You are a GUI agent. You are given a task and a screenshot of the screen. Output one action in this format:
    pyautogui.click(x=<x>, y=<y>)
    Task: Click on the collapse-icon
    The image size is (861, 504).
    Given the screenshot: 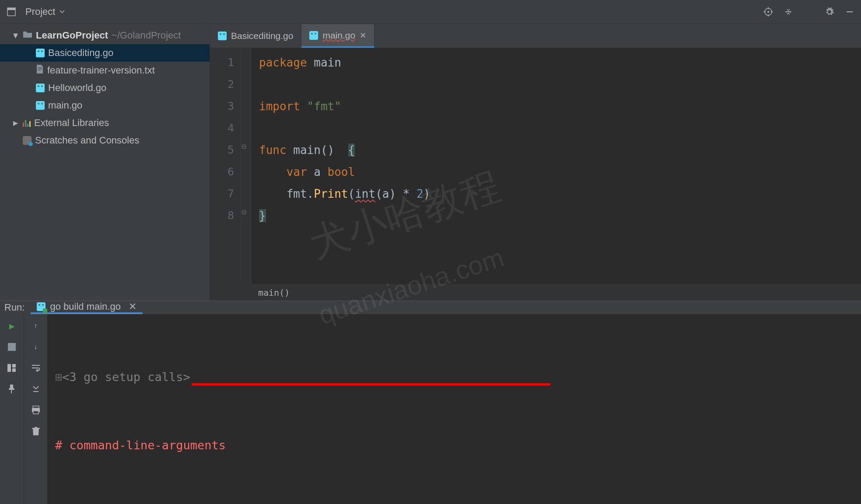 What is the action you would take?
    pyautogui.click(x=788, y=12)
    